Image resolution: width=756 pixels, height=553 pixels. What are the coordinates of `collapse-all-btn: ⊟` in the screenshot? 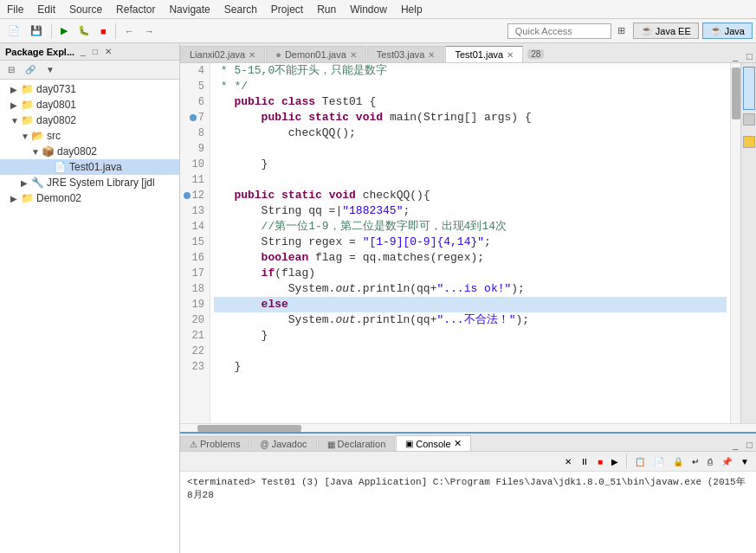 It's located at (11, 69).